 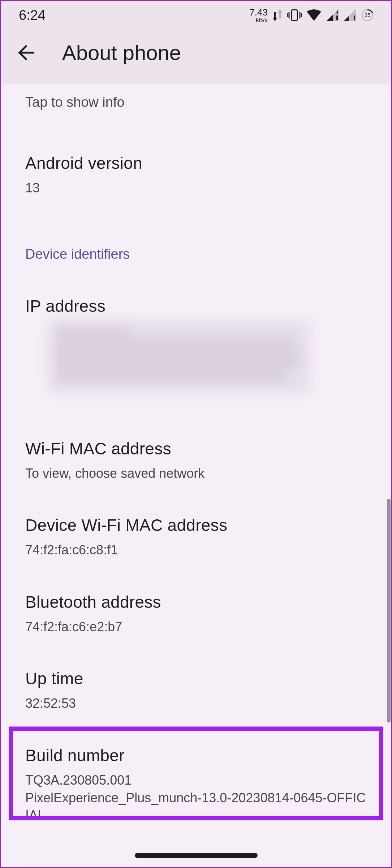 What do you see at coordinates (262, 20) in the screenshot?
I see `network-speed-unit: kB/s` at bounding box center [262, 20].